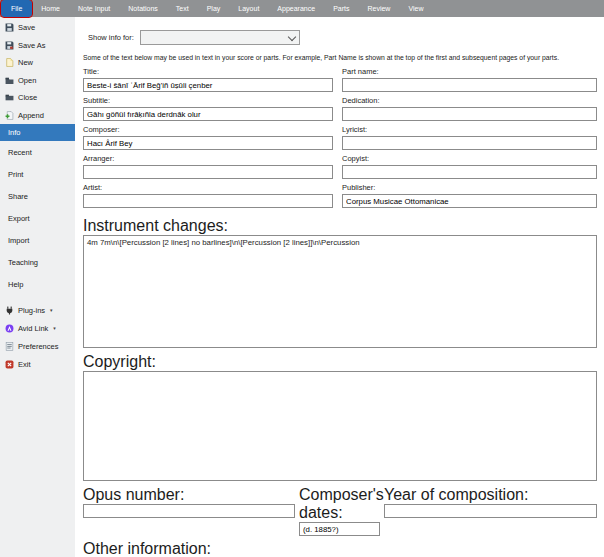 The height and width of the screenshot is (557, 604). I want to click on composer-input, so click(208, 143).